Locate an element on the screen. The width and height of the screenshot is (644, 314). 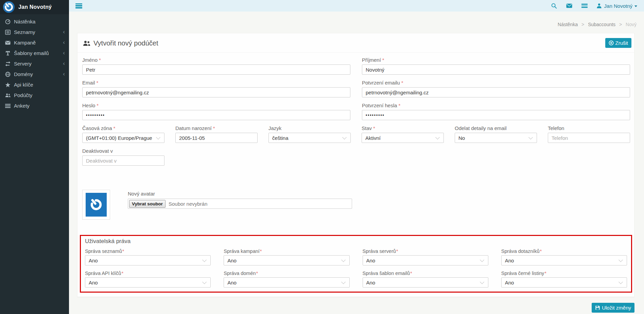
hamburger-menu-icon is located at coordinates (79, 6).